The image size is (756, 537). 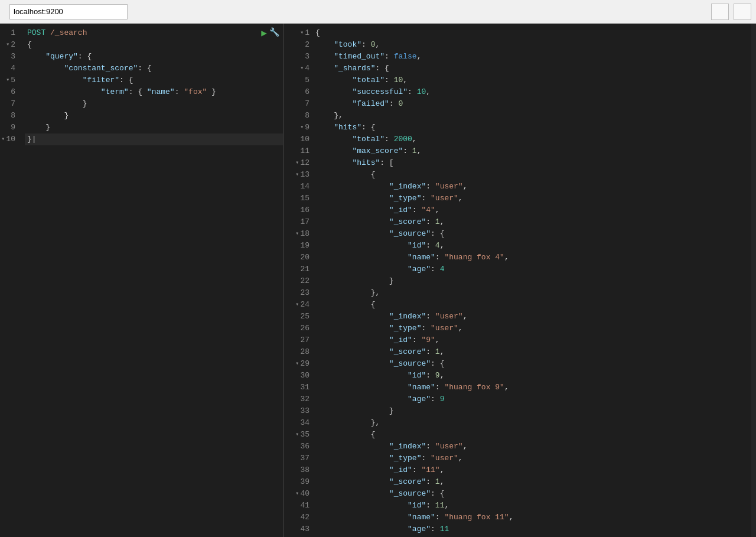 I want to click on line-number: 9, so click(x=10, y=128).